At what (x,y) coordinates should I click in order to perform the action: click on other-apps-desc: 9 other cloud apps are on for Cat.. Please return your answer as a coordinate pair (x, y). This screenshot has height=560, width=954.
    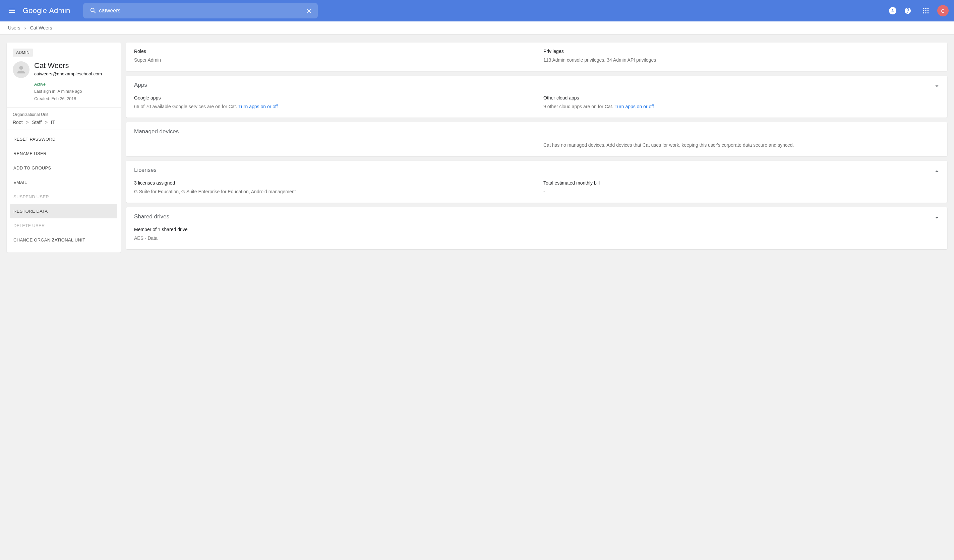
    Looking at the image, I should click on (578, 107).